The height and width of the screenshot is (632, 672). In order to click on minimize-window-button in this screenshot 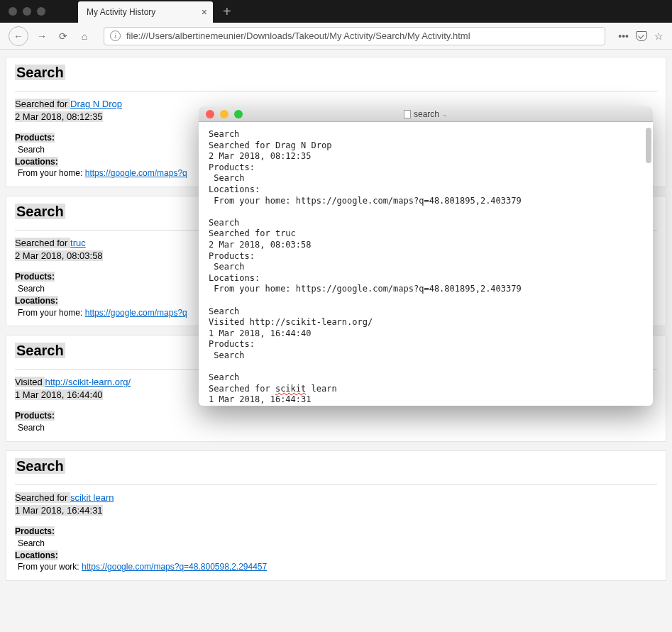, I will do `click(27, 11)`.